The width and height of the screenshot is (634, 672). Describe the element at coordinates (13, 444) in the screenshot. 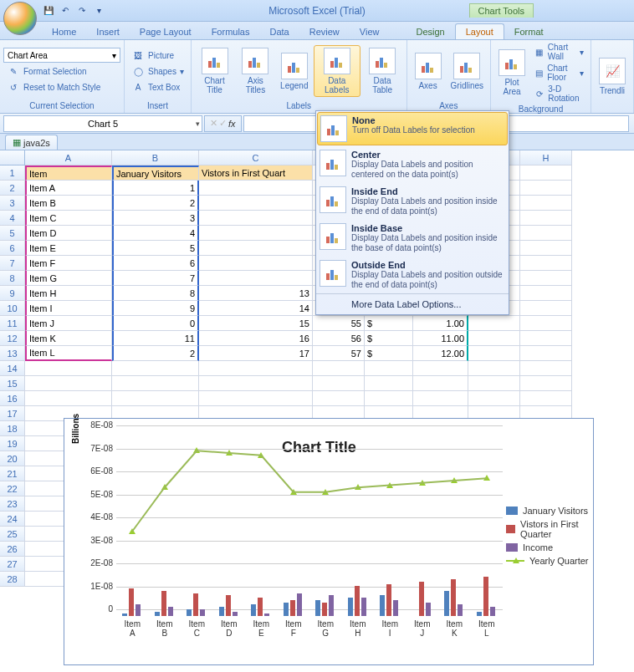

I see `row-header-19: 19` at that location.